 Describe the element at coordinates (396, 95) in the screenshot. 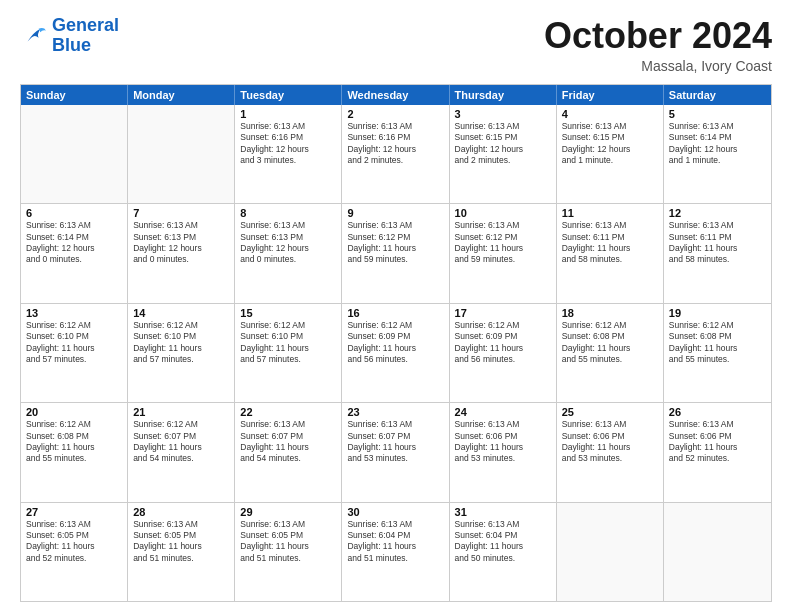

I see `calendar-header: Sunday Monday Tuesday Wednesday Thursday…` at that location.